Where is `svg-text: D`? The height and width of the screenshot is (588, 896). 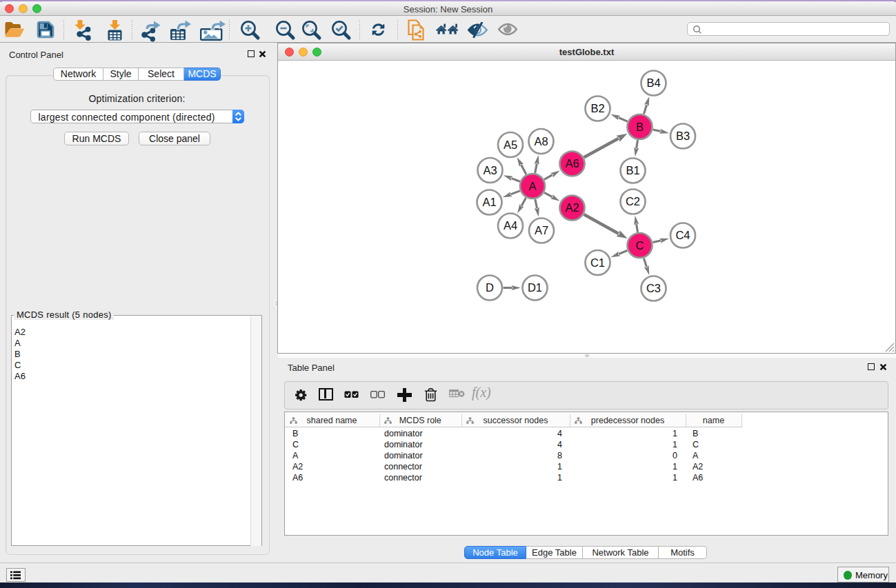
svg-text: D is located at coordinates (490, 287).